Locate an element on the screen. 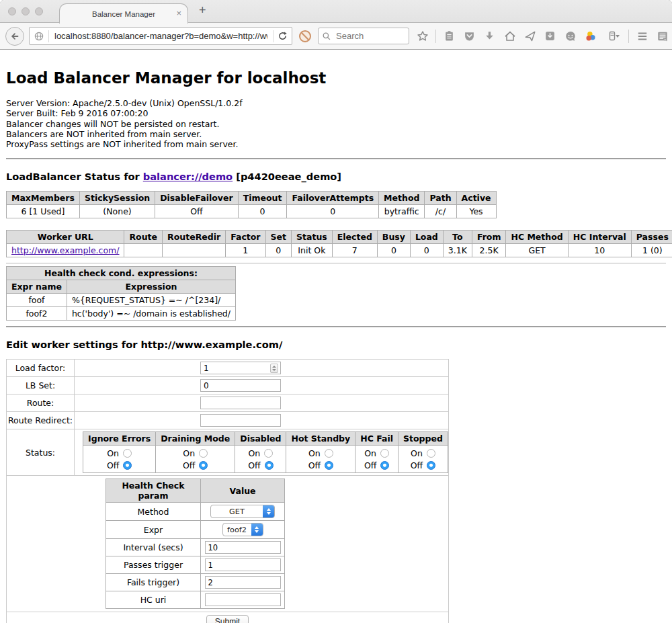 Image resolution: width=672 pixels, height=623 pixels. save-page-button is located at coordinates (550, 36).